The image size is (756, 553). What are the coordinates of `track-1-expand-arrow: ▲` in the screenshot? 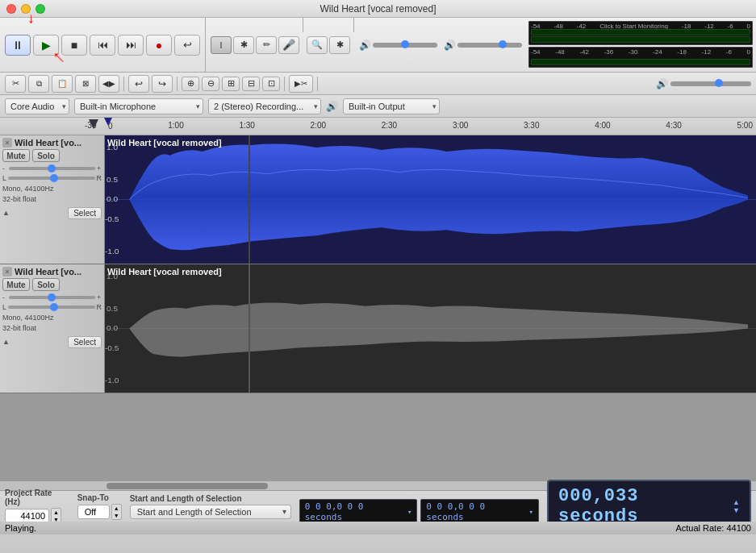 It's located at (6, 213).